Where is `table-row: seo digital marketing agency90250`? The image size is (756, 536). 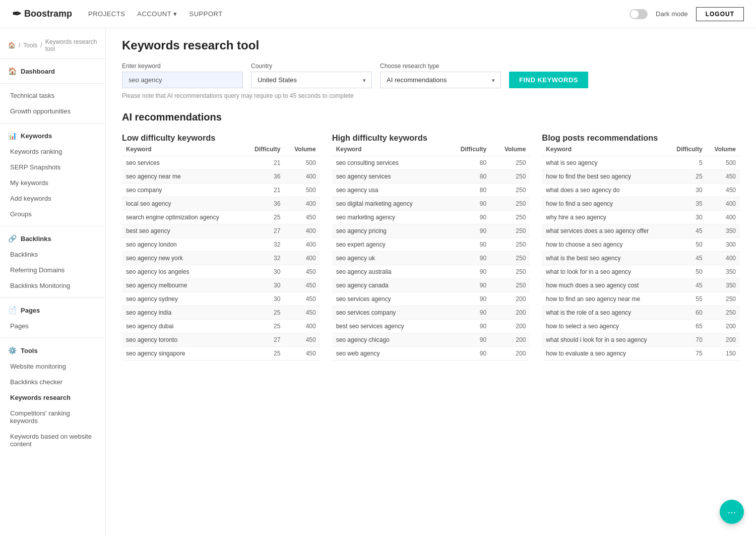 table-row: seo digital marketing agency90250 is located at coordinates (431, 204).